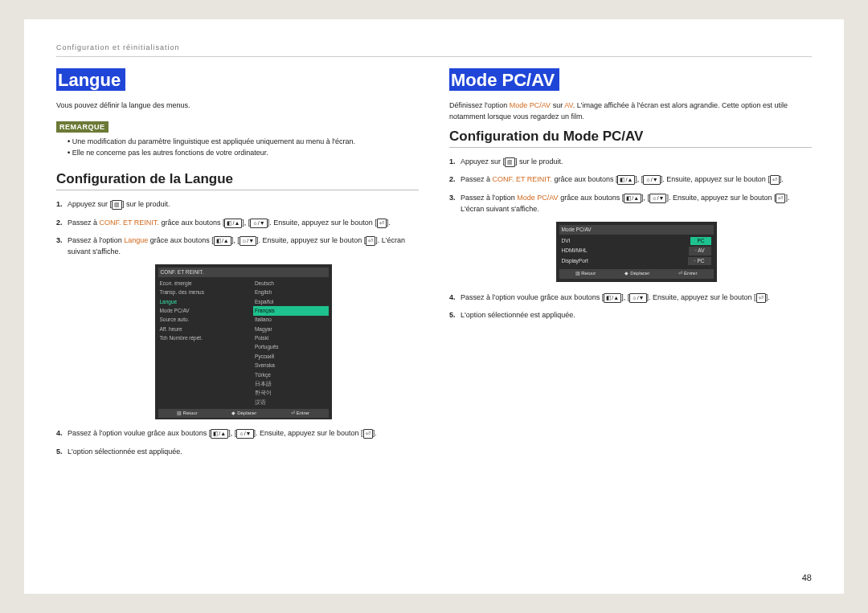 Image resolution: width=868 pixels, height=613 pixels. Describe the element at coordinates (434, 50) in the screenshot. I see `breadcrumb: Configuration et réinitialisation` at that location.